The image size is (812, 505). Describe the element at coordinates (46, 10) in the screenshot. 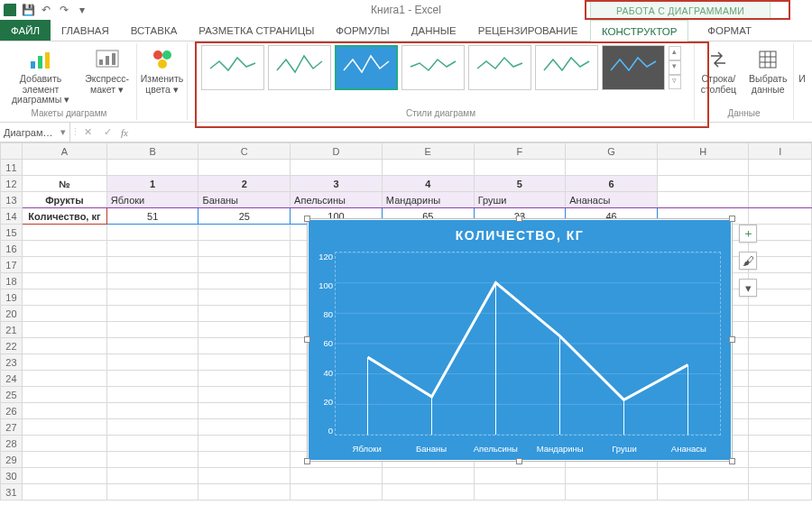

I see `undo-icon: ↶` at that location.